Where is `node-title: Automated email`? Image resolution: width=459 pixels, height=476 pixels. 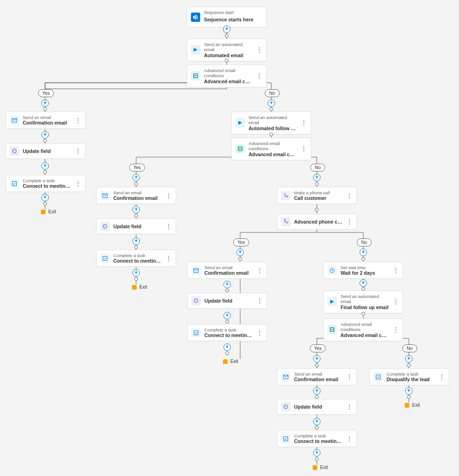 node-title: Automated email is located at coordinates (228, 55).